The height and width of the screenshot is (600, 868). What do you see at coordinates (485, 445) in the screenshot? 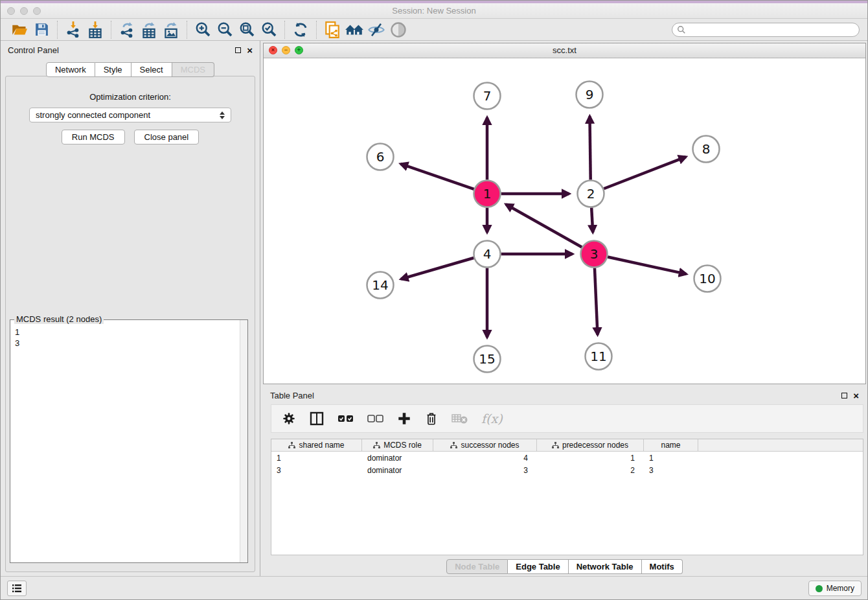
I see `column-header-successor-nodes: successor nodes` at bounding box center [485, 445].